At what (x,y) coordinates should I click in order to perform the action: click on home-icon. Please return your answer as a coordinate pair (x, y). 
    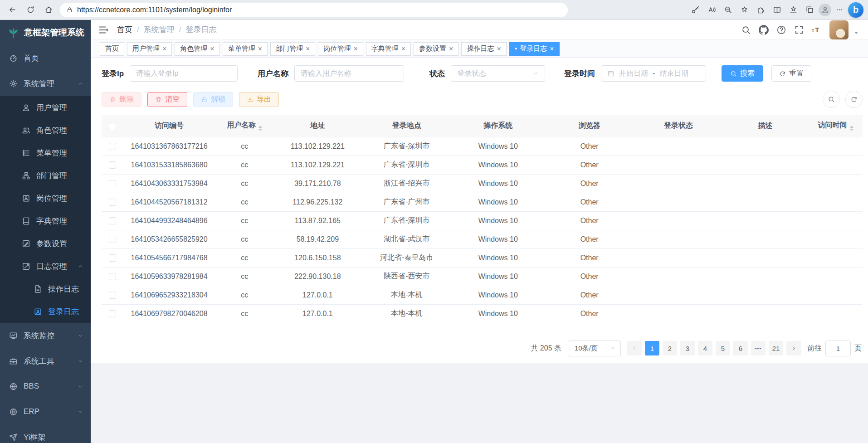
    Looking at the image, I should click on (49, 10).